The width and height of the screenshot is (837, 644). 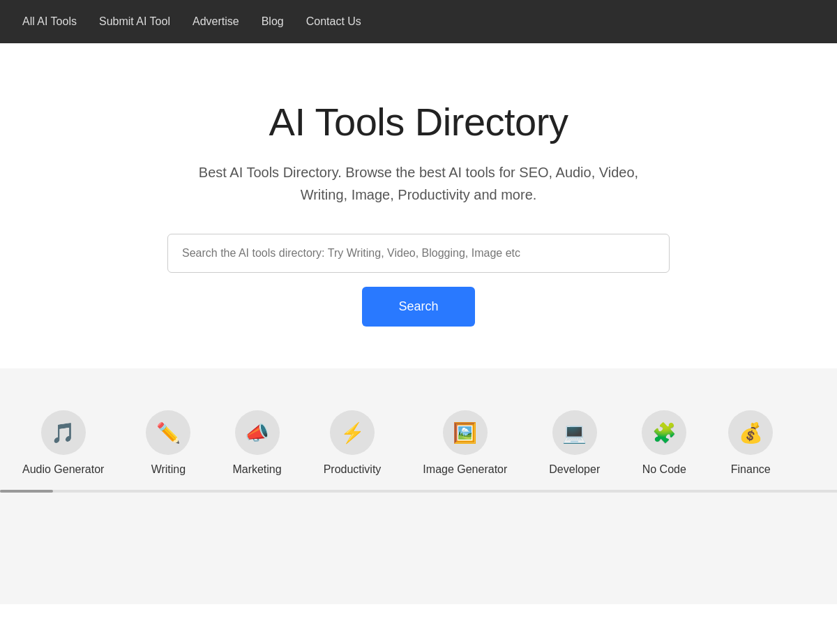 What do you see at coordinates (352, 433) in the screenshot?
I see `category-icon: ⚡` at bounding box center [352, 433].